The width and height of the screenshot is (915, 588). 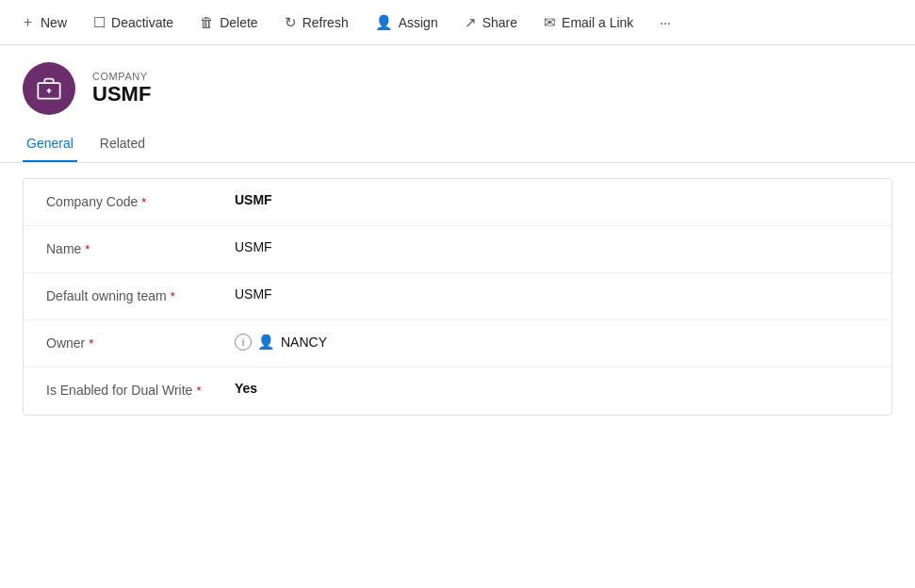 What do you see at coordinates (243, 342) in the screenshot?
I see `owner-info-icon: i` at bounding box center [243, 342].